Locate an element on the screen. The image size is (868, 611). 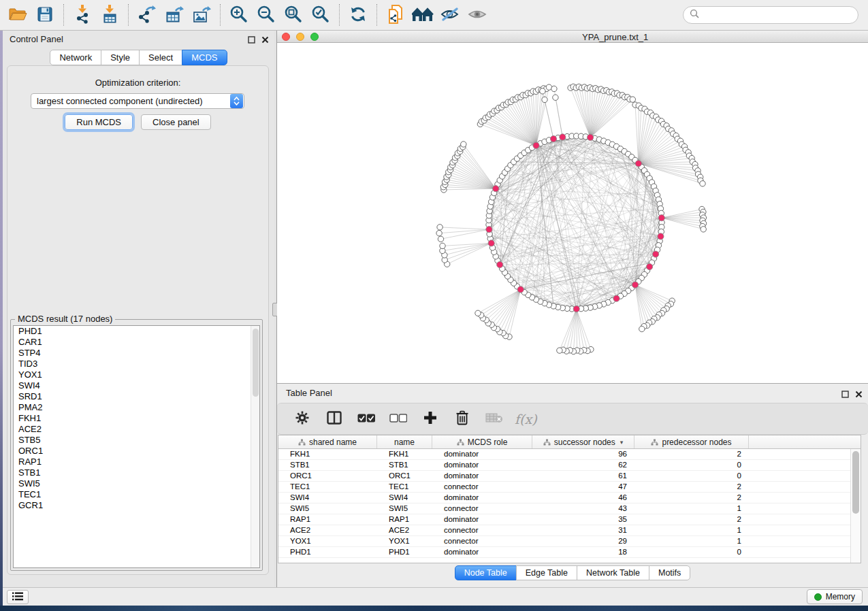
column-header-name: name is located at coordinates (404, 442).